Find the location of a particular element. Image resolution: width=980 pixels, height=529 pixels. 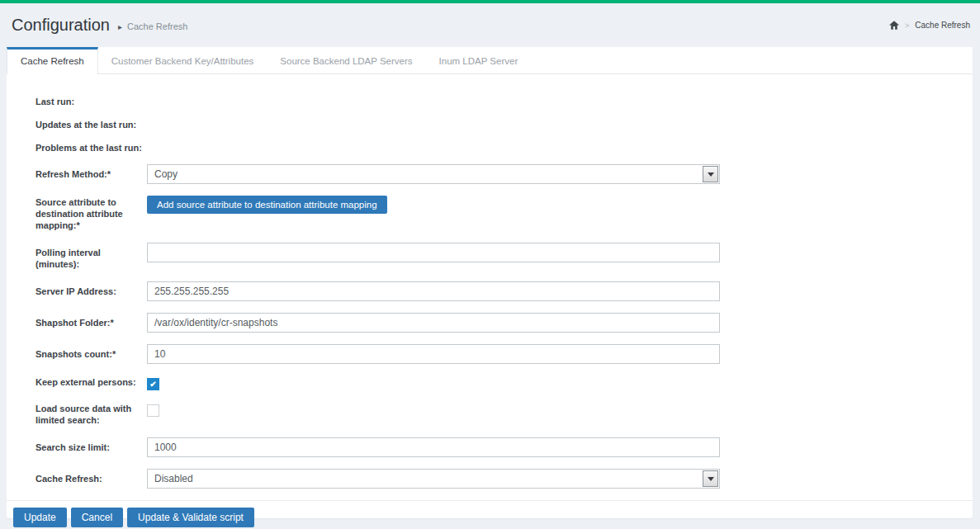

page-header: Configuration ▸ Cache Refresh > Cache Re… is located at coordinates (490, 25).